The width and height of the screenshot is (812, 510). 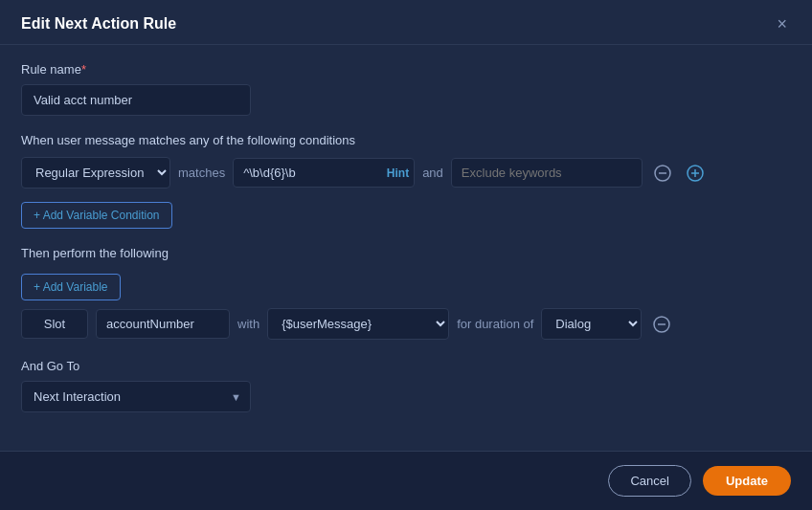 I want to click on slot-row: Slot with {$userMessage} Other for durat…, so click(x=406, y=323).